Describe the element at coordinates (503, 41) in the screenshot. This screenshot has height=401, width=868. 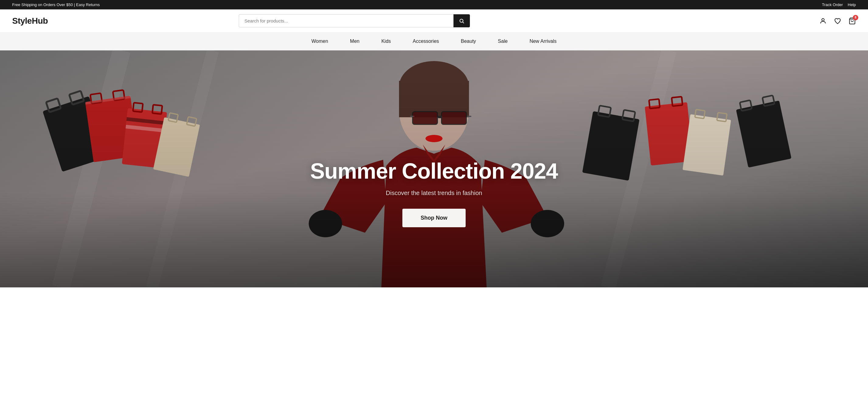
I see `sidebar-item-sale: Sale` at that location.